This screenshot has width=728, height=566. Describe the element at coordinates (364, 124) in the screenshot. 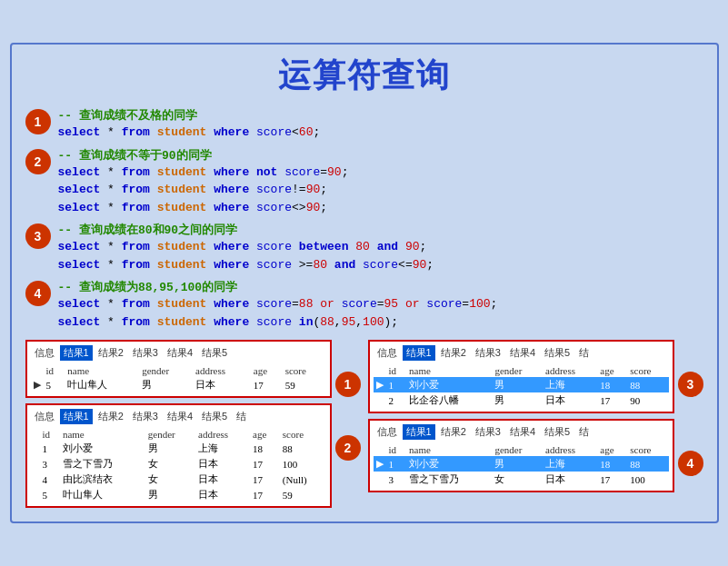

I see `query-block-1: 1 -- 查询成绩不及格的同学 select * from student wh…` at that location.